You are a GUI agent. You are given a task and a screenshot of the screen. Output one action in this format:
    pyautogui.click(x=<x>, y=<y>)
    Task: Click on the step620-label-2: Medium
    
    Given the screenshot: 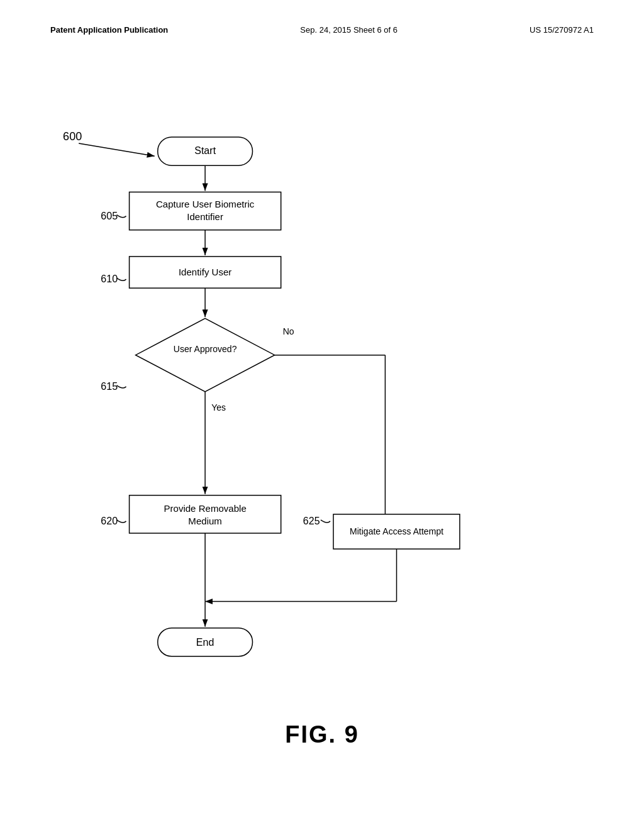 What is the action you would take?
    pyautogui.click(x=205, y=521)
    